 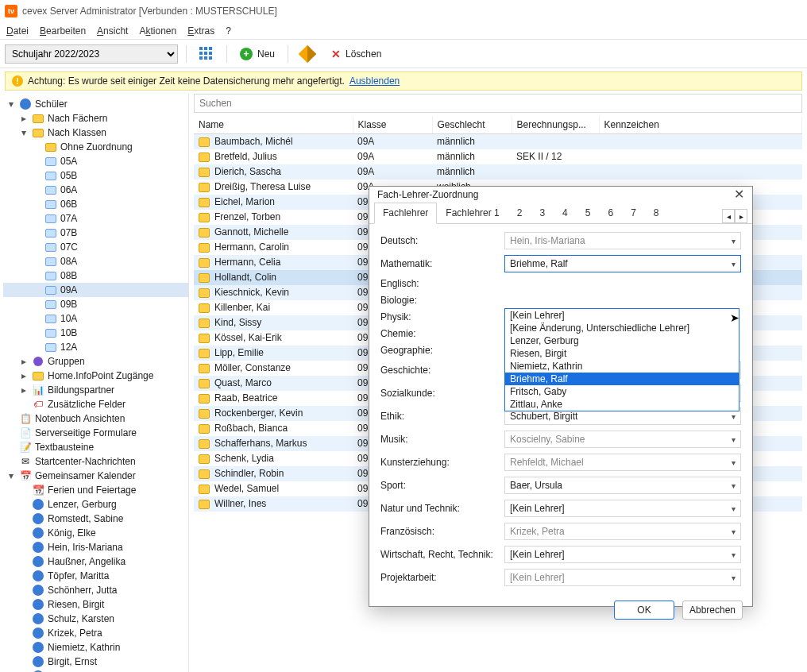 What do you see at coordinates (17, 81) in the screenshot?
I see `warning-icon: !` at bounding box center [17, 81].